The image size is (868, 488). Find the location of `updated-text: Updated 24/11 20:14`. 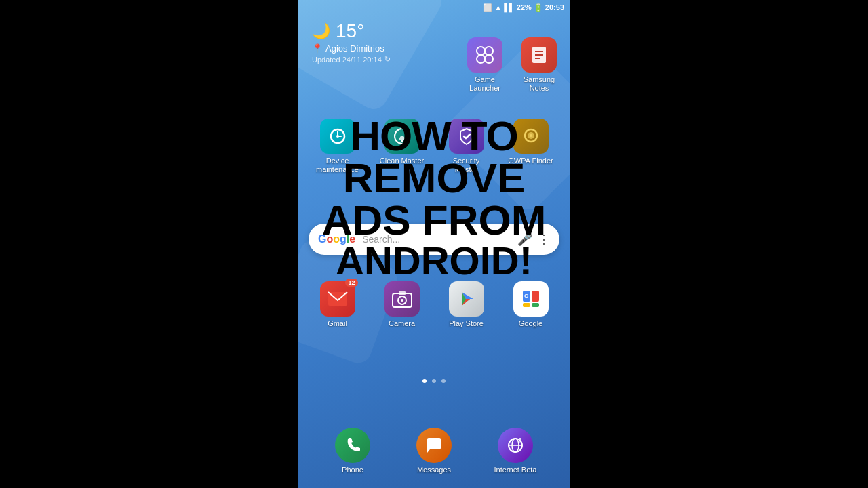

updated-text: Updated 24/11 20:14 is located at coordinates (347, 60).